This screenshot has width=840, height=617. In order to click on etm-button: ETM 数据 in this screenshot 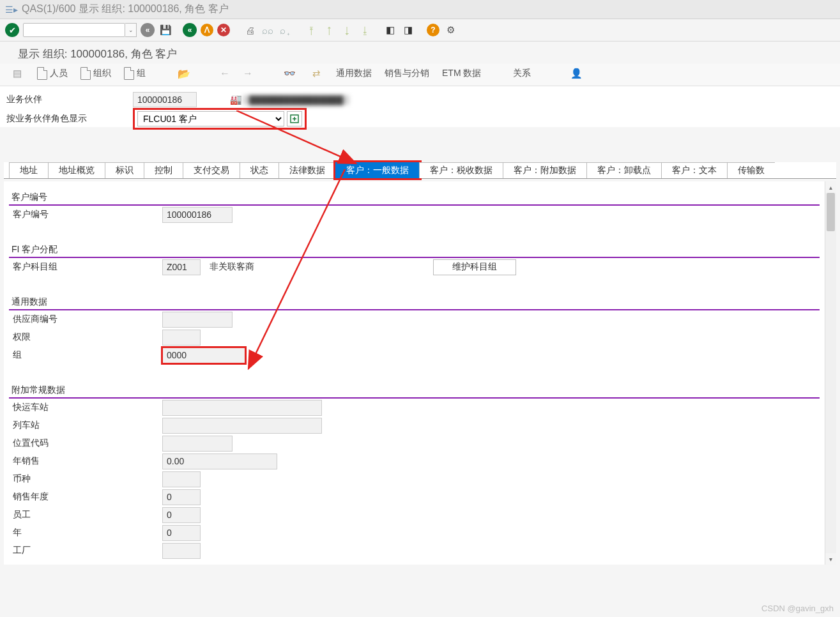, I will do `click(461, 73)`.